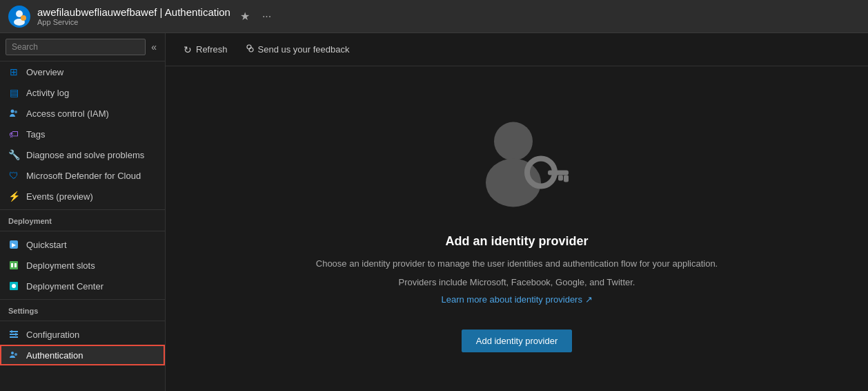  Describe the element at coordinates (48, 93) in the screenshot. I see `sidebar-item-label: Activity log` at that location.